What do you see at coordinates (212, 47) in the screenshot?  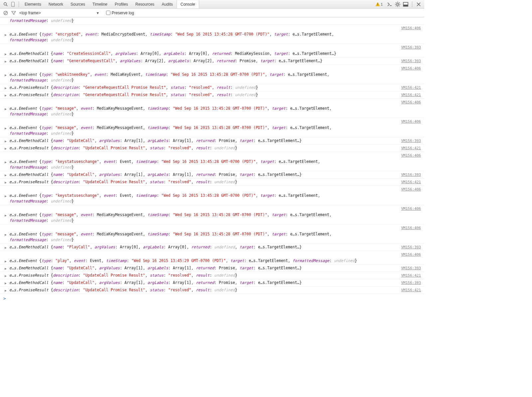 I see `log-entry: VM156:393` at bounding box center [212, 47].